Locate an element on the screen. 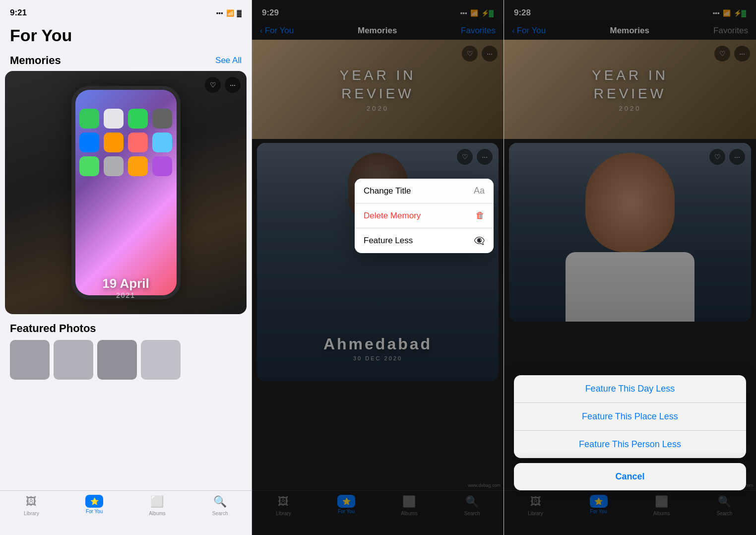 This screenshot has height=535, width=756. tab-for-you-label: For You is located at coordinates (94, 511).